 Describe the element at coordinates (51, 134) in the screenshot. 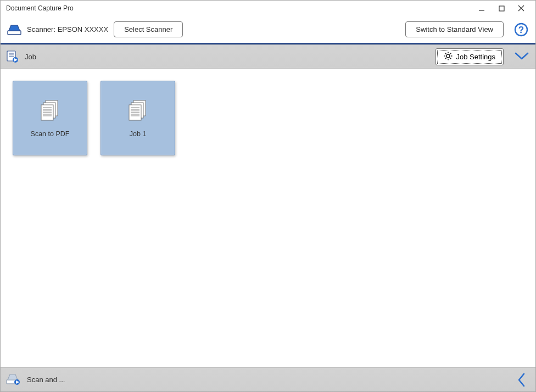

I see `job-label: Scan to PDF` at that location.